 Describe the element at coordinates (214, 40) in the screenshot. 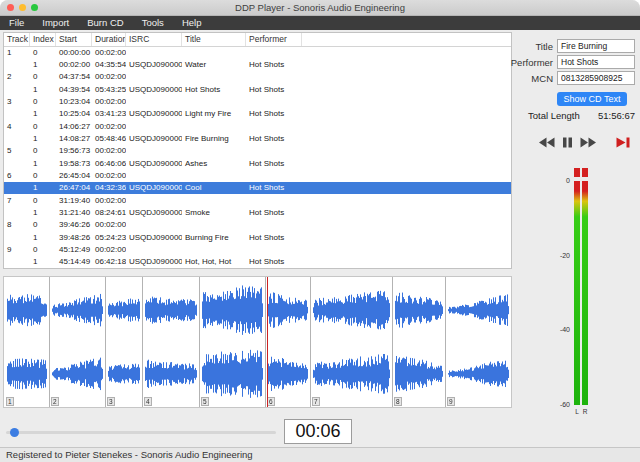

I see `column-header-title: Title` at that location.